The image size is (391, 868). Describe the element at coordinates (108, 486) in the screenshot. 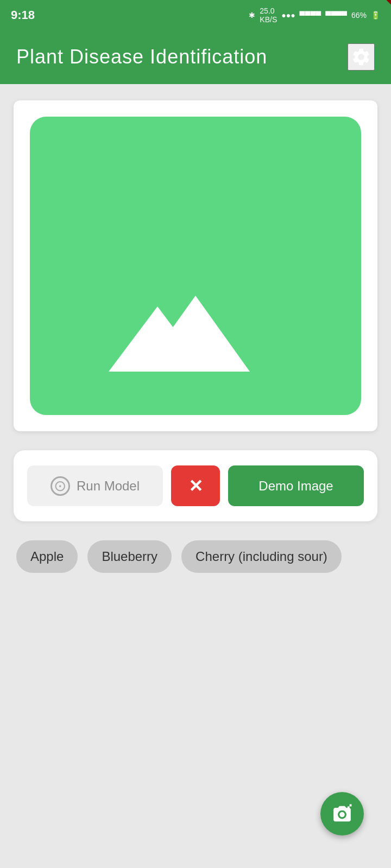

I see `run-model-label: Run Model` at that location.